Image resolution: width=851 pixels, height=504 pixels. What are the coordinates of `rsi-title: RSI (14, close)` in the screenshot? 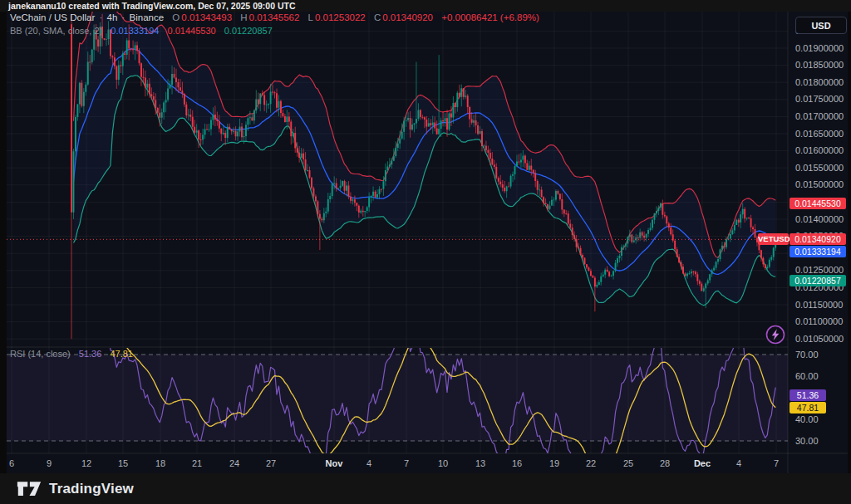 It's located at (40, 354).